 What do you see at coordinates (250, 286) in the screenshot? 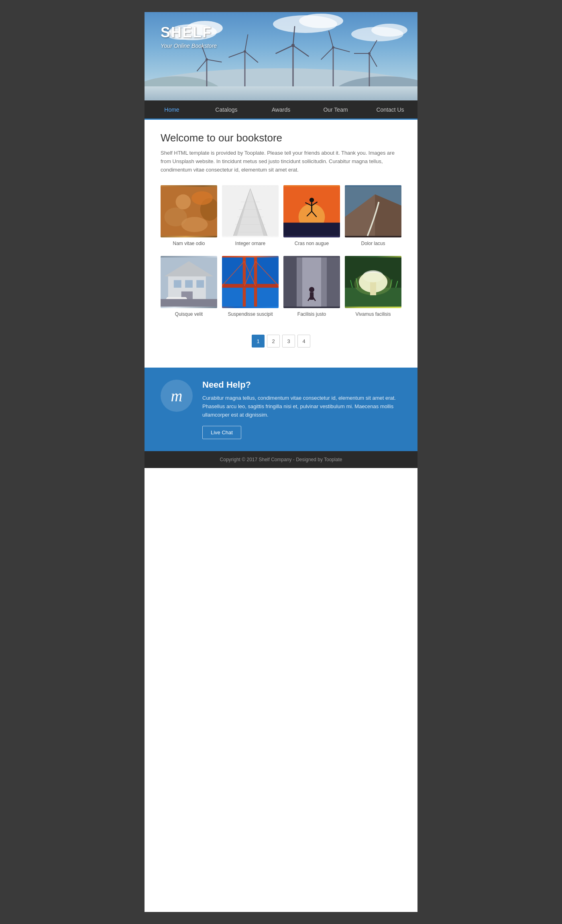
I see `grid-item-6: Suspendisse suscipit` at bounding box center [250, 286].